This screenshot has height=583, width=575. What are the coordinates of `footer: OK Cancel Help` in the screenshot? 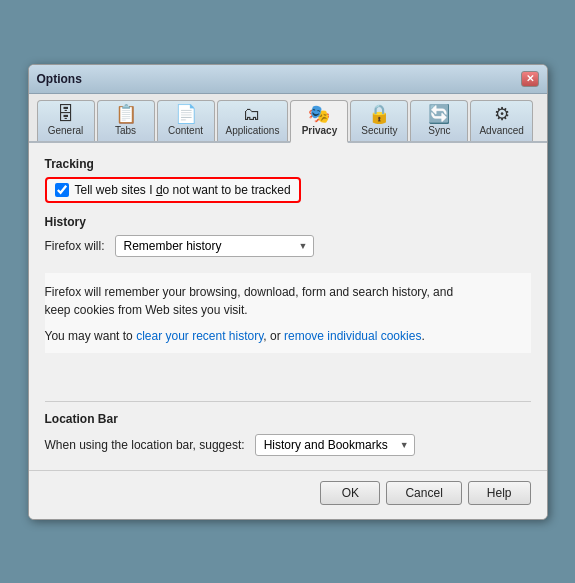 It's located at (288, 494).